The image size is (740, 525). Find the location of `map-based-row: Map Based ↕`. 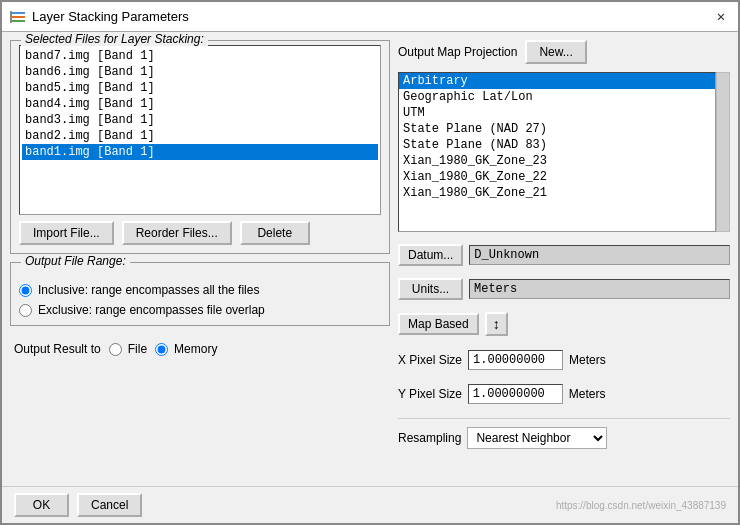

map-based-row: Map Based ↕ is located at coordinates (564, 324).